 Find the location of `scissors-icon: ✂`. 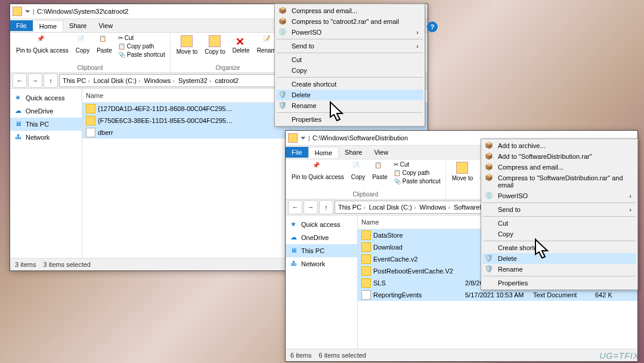

scissors-icon: ✂ is located at coordinates (120, 38).